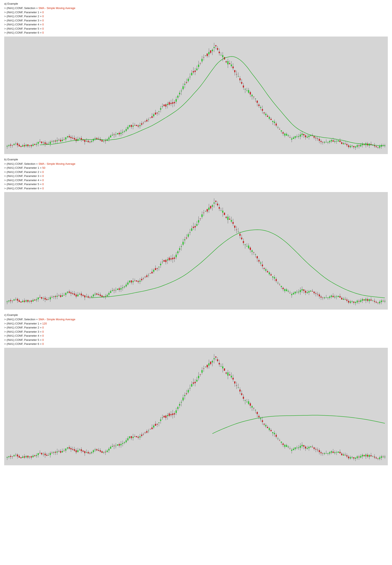  What do you see at coordinates (43, 176) in the screenshot?
I see `example-b-p3-val: 0` at bounding box center [43, 176].